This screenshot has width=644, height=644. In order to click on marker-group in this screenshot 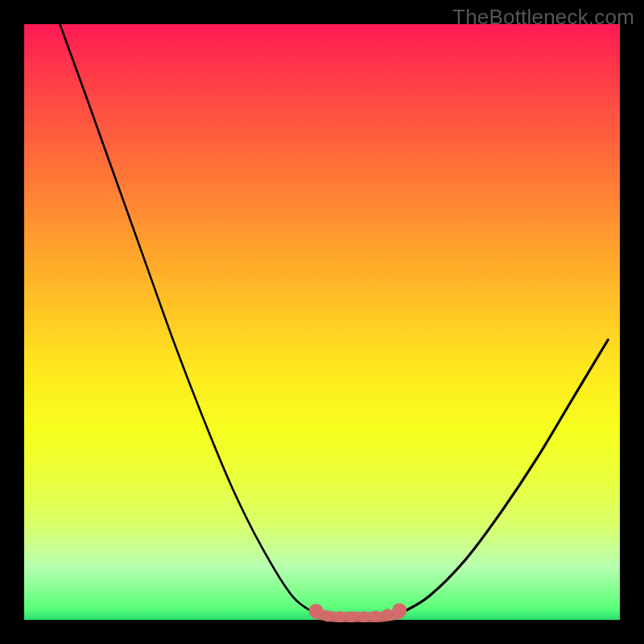, I will do `click(358, 613)`.